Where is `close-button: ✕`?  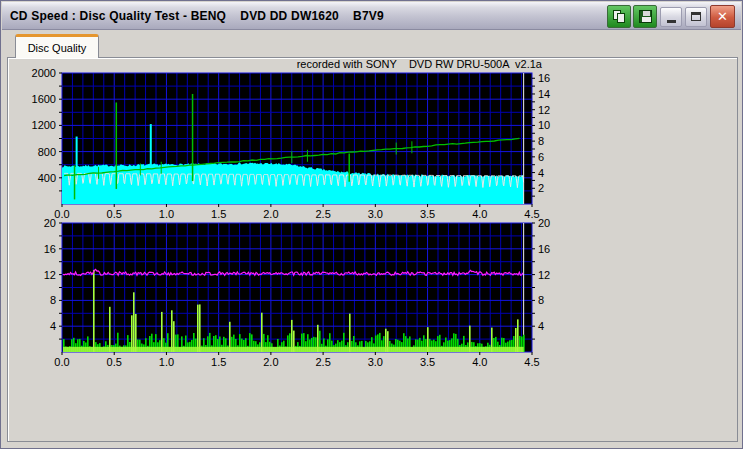 close-button: ✕ is located at coordinates (722, 16).